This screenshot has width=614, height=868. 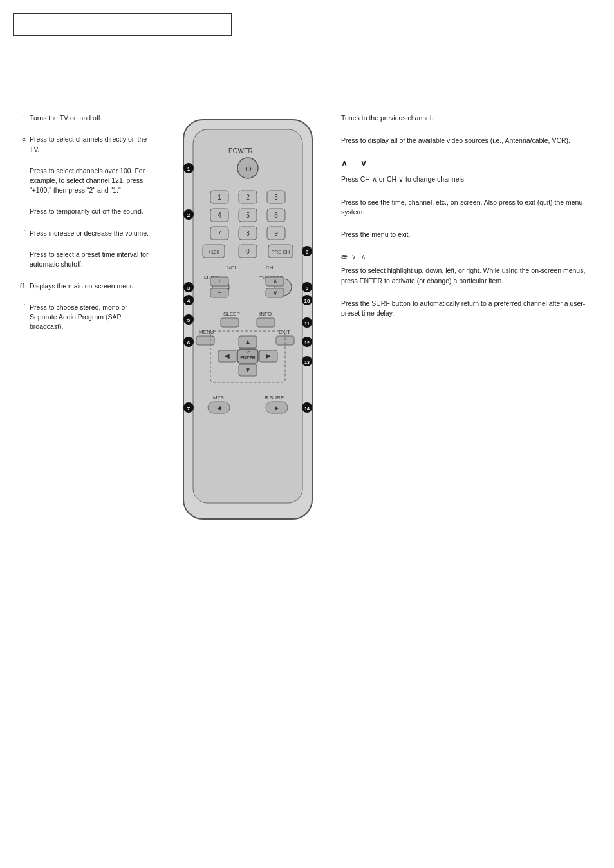 I want to click on marker-vol: ´, so click(x=19, y=233).